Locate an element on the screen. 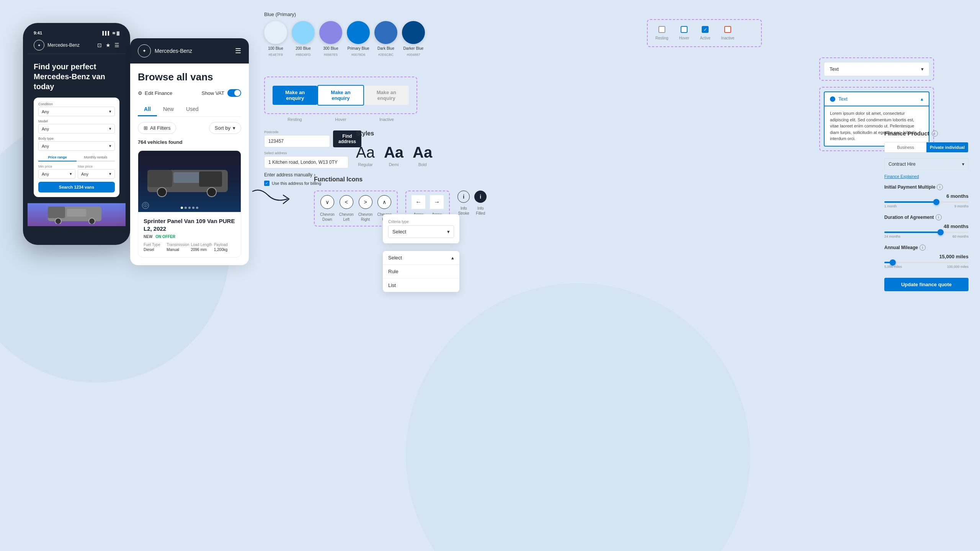  min-price-label: Min price is located at coordinates (57, 166).